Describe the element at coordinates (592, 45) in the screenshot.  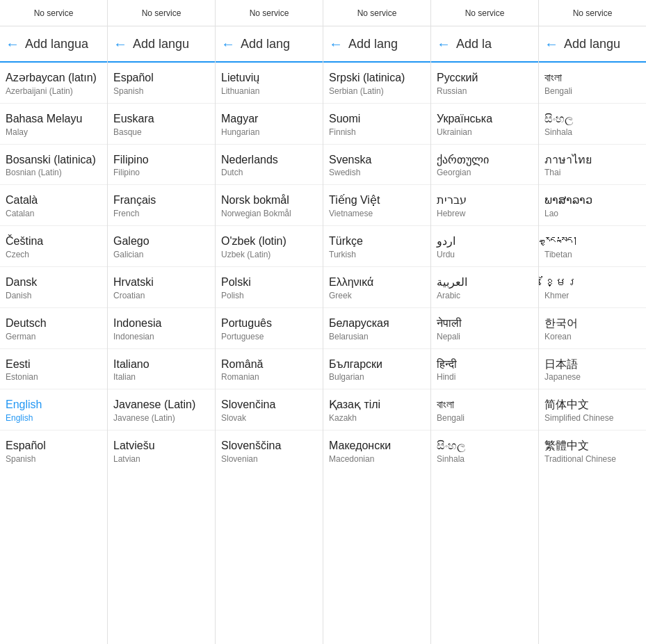
I see `panel-header-5: ←Add langu` at that location.